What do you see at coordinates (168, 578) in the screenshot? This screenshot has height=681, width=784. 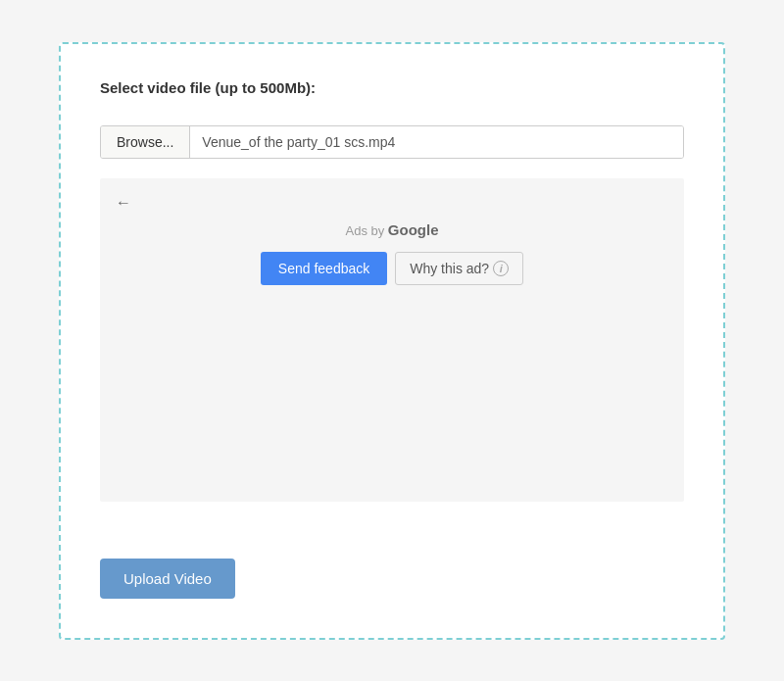 I see `upload-video-button: Upload Video` at bounding box center [168, 578].